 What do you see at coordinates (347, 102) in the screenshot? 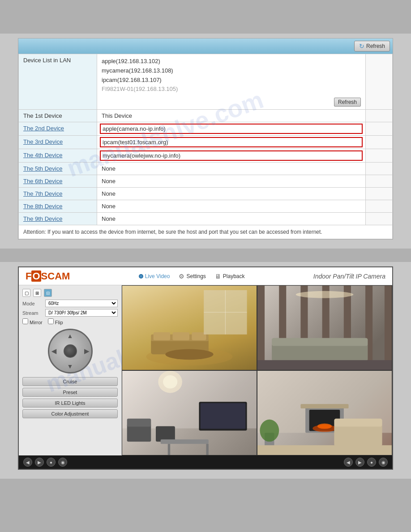
I see `refresh-button-inline: Refresh` at bounding box center [347, 102].